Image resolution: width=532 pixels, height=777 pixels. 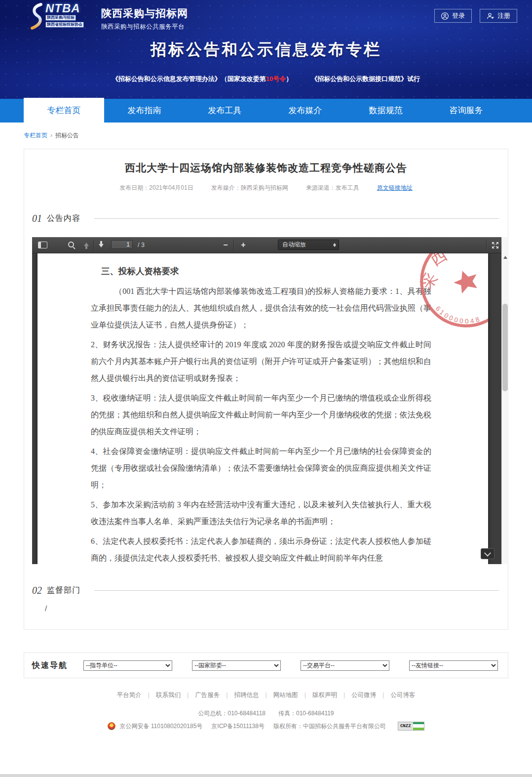 I want to click on nav-tab-consult-service: 咨询服务, so click(x=466, y=111).